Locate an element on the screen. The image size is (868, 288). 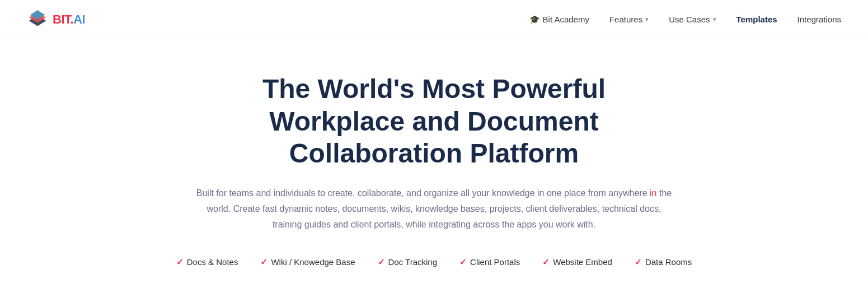
feature-docs-notes-label: Docs & Notes is located at coordinates (213, 262).